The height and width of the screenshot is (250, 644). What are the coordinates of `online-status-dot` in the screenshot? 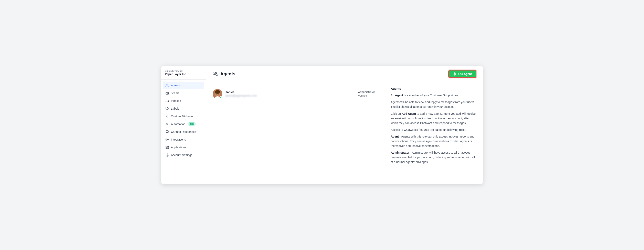 It's located at (221, 97).